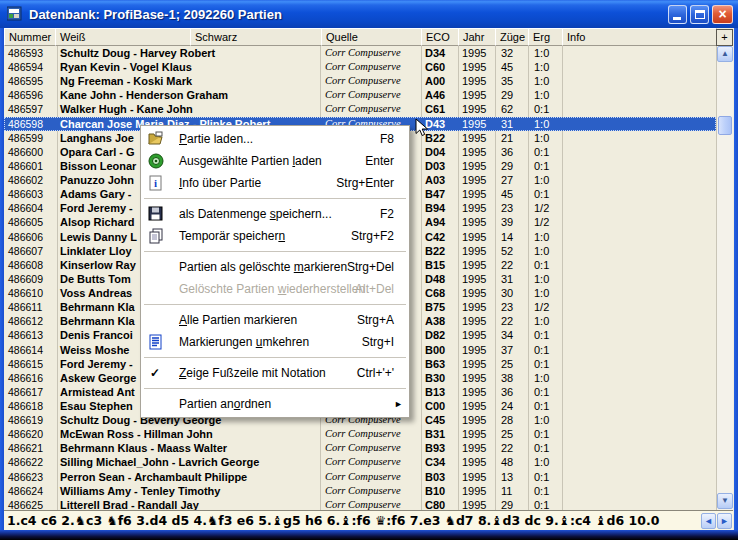  Describe the element at coordinates (708, 521) in the screenshot. I see `notation-scroll-left-button: ◄` at that location.